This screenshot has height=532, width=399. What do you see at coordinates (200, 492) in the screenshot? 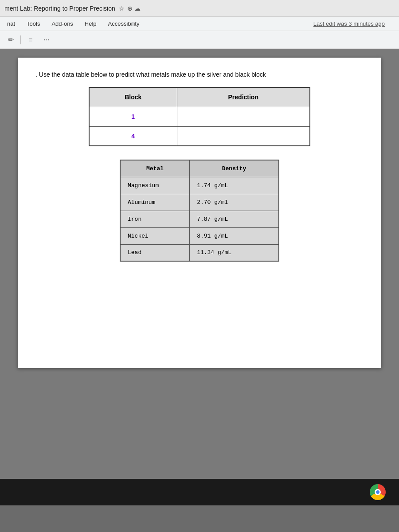
I see `taskbar` at bounding box center [200, 492].